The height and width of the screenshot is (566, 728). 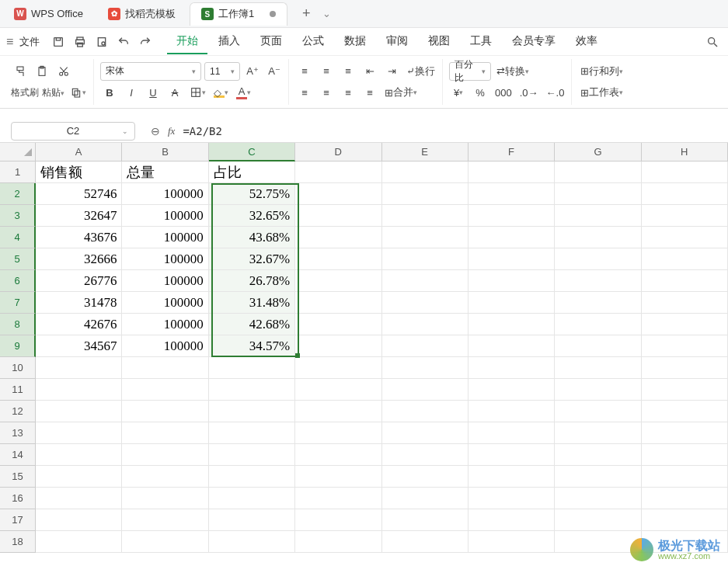 I want to click on cell-B11, so click(x=165, y=390).